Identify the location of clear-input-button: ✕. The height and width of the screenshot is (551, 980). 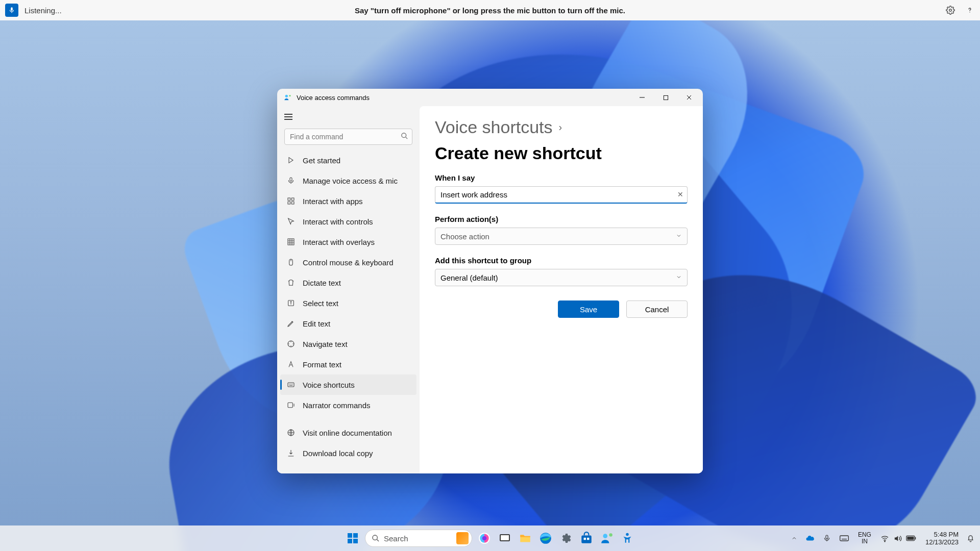
(680, 194).